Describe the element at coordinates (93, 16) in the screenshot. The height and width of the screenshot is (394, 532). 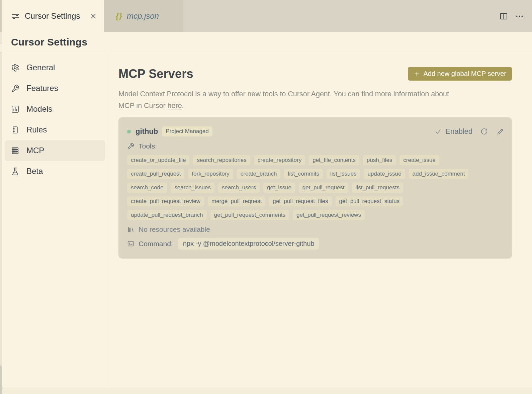
I see `close-icon` at that location.